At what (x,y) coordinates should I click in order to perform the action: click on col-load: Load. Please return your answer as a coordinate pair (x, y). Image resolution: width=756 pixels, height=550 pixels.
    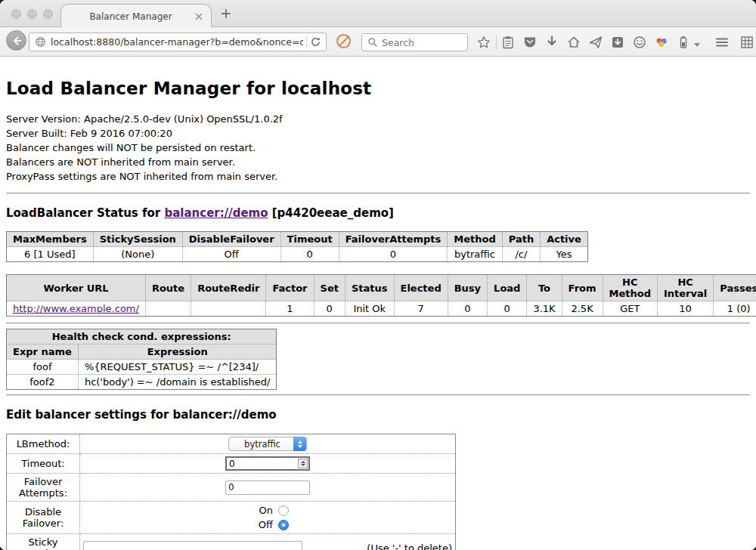
    Looking at the image, I should click on (507, 289).